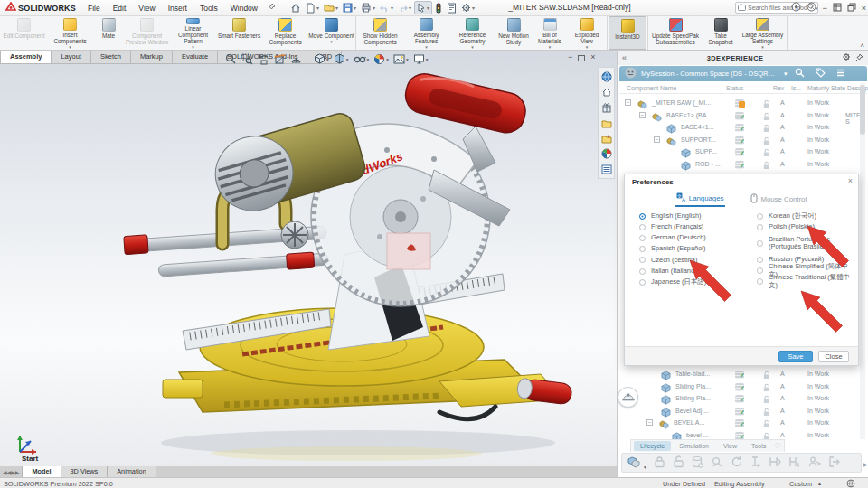  Describe the element at coordinates (71, 33) in the screenshot. I see `insert-components-button: Insert Components▾` at that location.